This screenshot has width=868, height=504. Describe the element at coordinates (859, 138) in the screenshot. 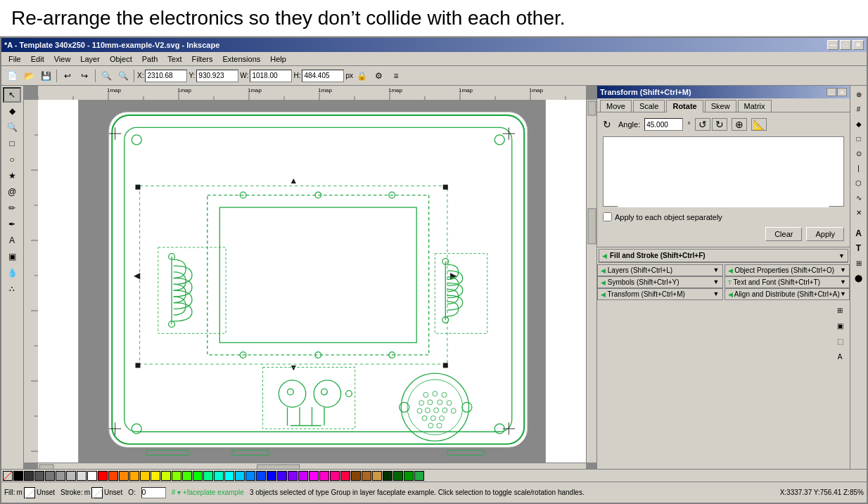

I see `snap-bbox-btn: □` at that location.